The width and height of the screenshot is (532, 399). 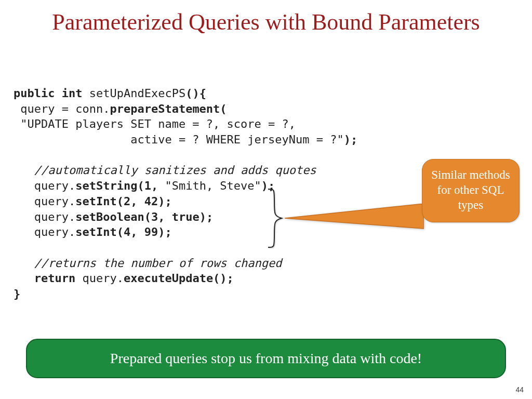 I want to click on code-kw: public int, so click(x=51, y=94).